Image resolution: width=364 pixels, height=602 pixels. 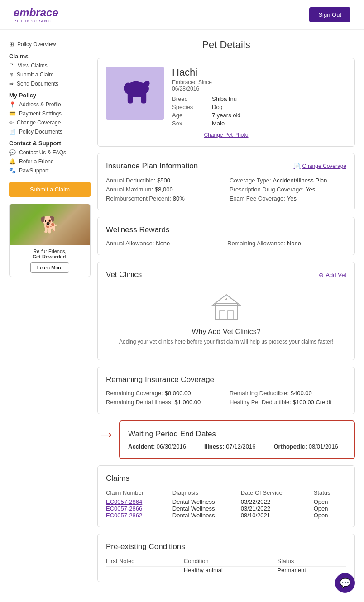 I want to click on referral-box: 🐕 Re-fur Friends, Get Rewarded. Learn Mo…, so click(x=50, y=240).